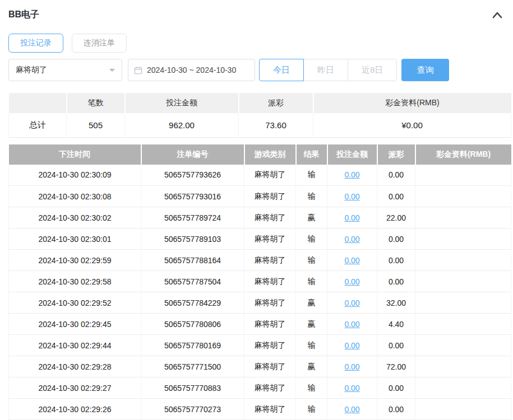 The image size is (513, 420). What do you see at coordinates (256, 15) in the screenshot?
I see `panel-header: BB电子` at bounding box center [256, 15].